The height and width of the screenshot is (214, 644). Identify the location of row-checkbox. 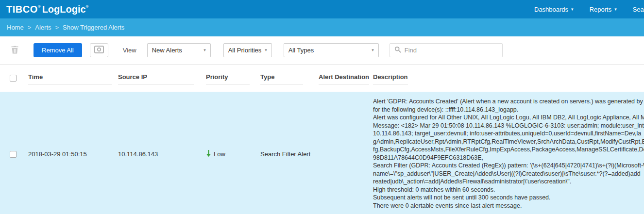
(13, 154).